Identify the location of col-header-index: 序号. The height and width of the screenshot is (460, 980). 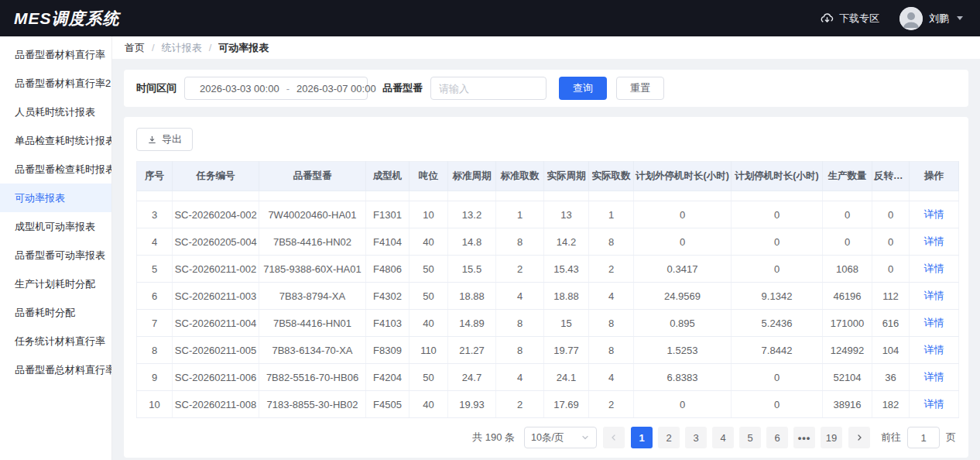
(155, 177).